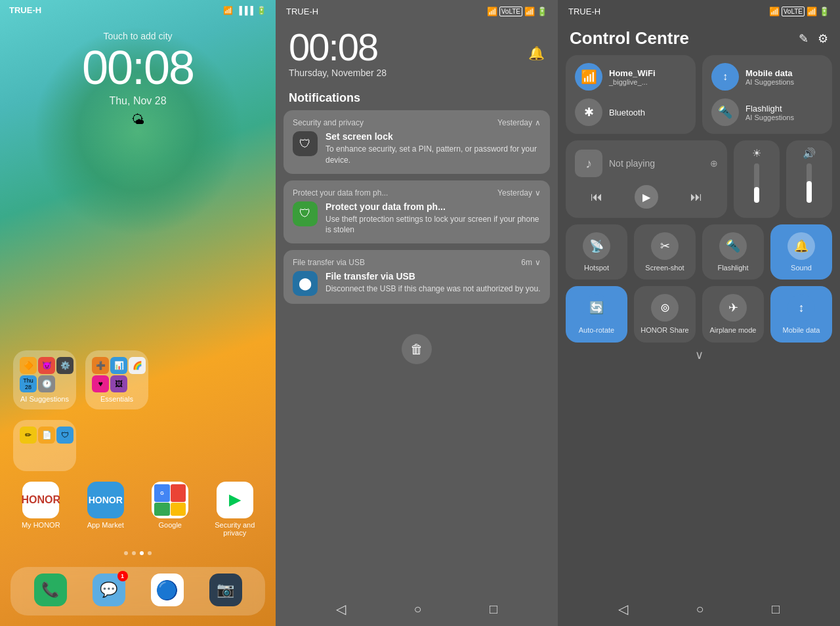 The image size is (840, 626). Describe the element at coordinates (809, 192) in the screenshot. I see `volume-fill` at that location.